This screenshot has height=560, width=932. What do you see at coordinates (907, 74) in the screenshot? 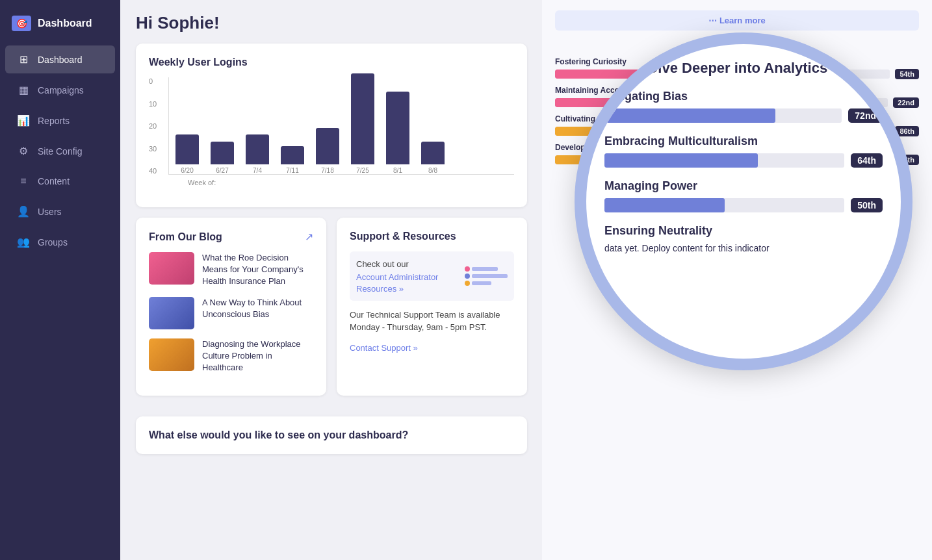
I see `small-badge: 54th` at bounding box center [907, 74].